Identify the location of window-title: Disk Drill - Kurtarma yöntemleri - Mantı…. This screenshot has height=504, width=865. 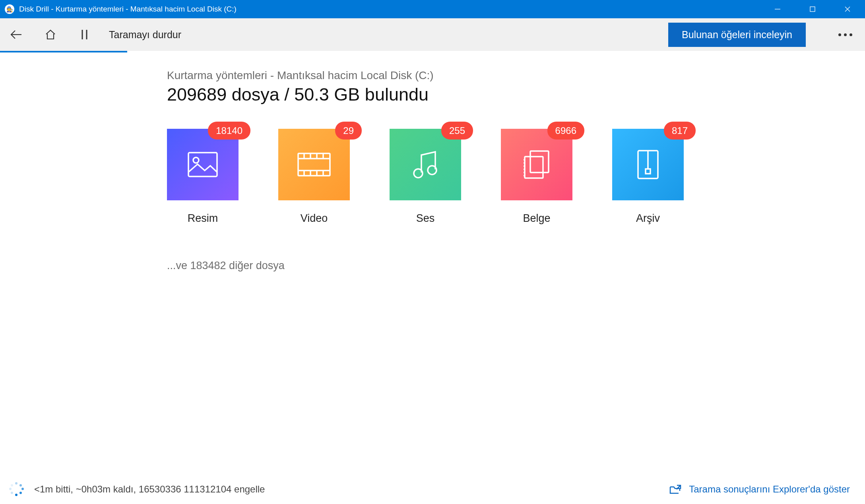
(390, 9).